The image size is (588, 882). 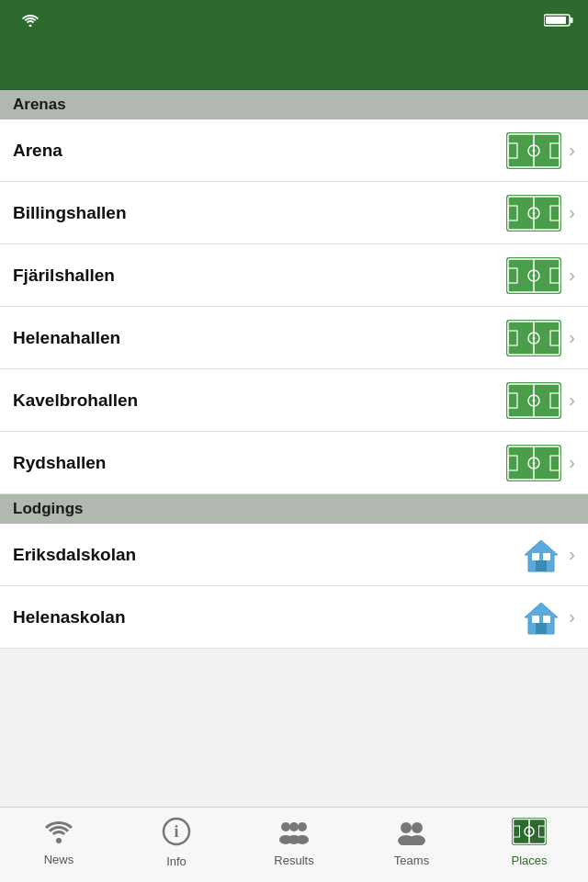 I want to click on section-header-lodgings: Lodgings, so click(x=294, y=509).